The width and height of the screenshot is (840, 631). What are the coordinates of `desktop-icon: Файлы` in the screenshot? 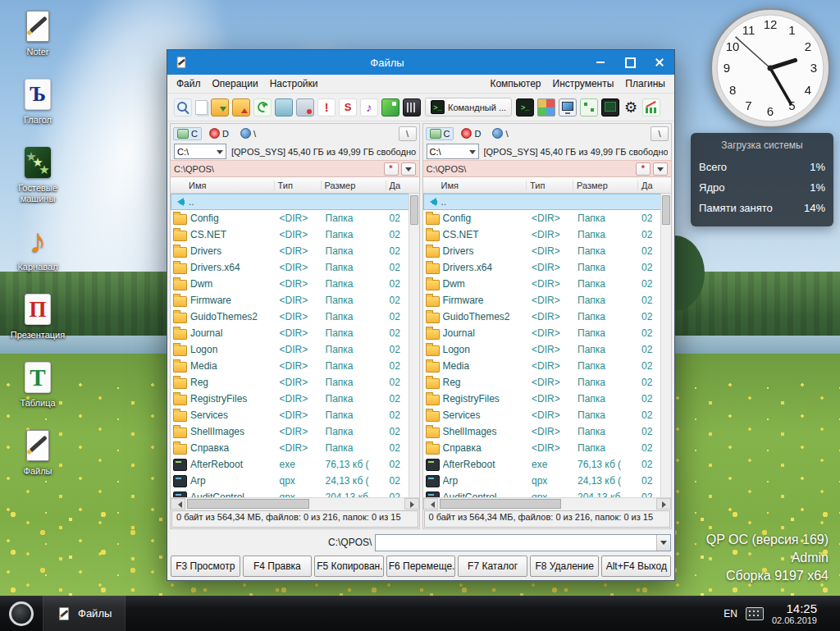 It's located at (38, 452).